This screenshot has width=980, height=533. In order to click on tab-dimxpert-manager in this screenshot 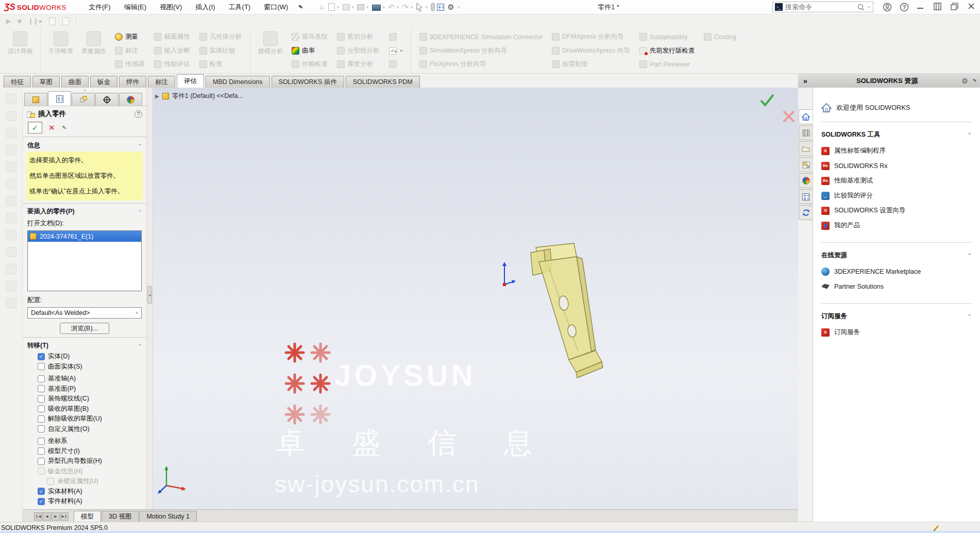, I will do `click(107, 99)`.